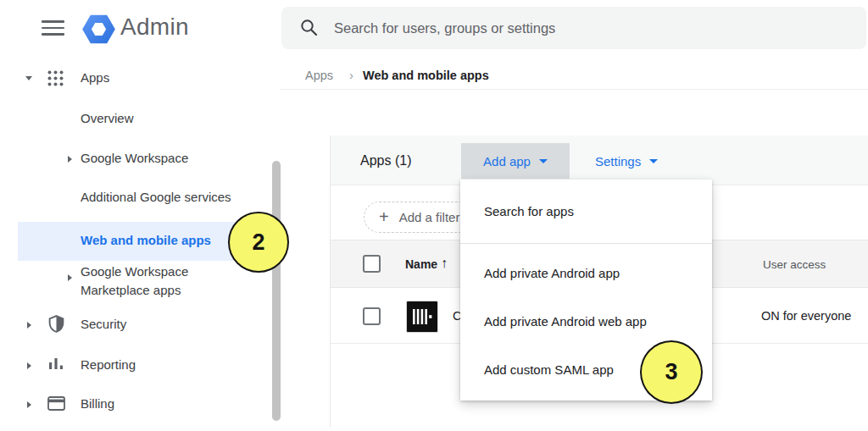 The height and width of the screenshot is (431, 868). Describe the element at coordinates (384, 217) in the screenshot. I see `plus-icon: +` at that location.